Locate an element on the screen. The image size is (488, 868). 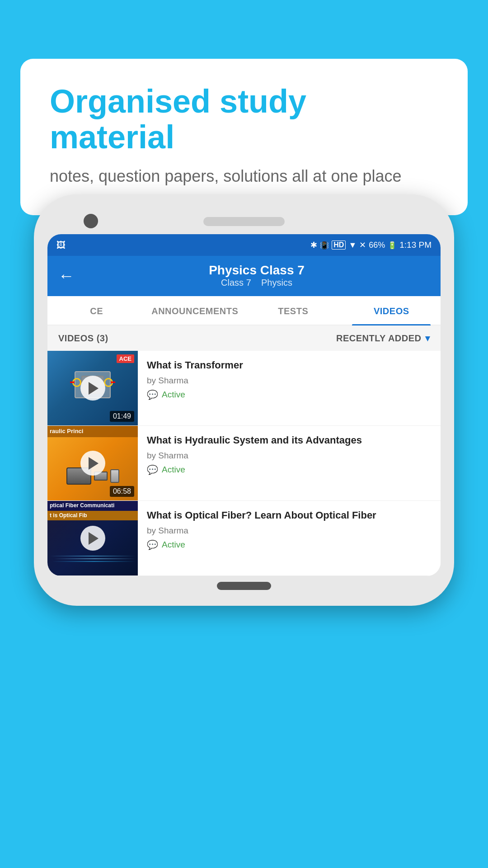
speech-bubble-heading: Organised study material is located at coordinates (244, 119).